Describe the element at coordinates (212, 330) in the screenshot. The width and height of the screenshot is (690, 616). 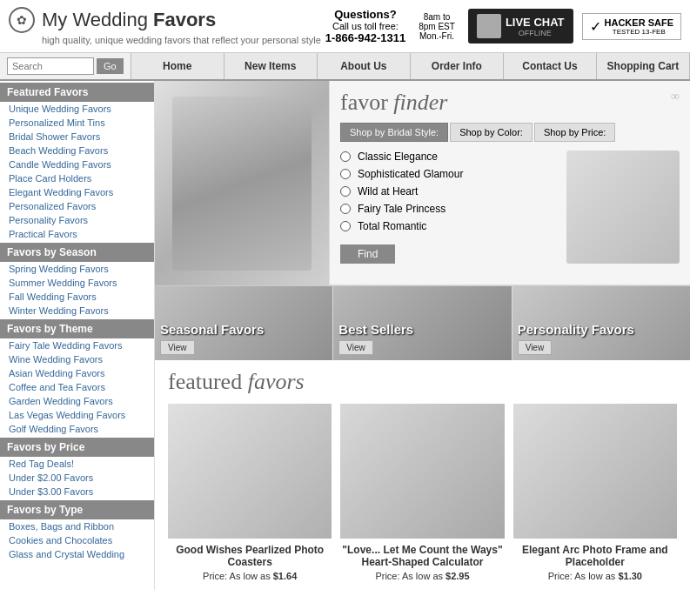
I see `promo-seasonal-title: Seasonal Favors` at that location.